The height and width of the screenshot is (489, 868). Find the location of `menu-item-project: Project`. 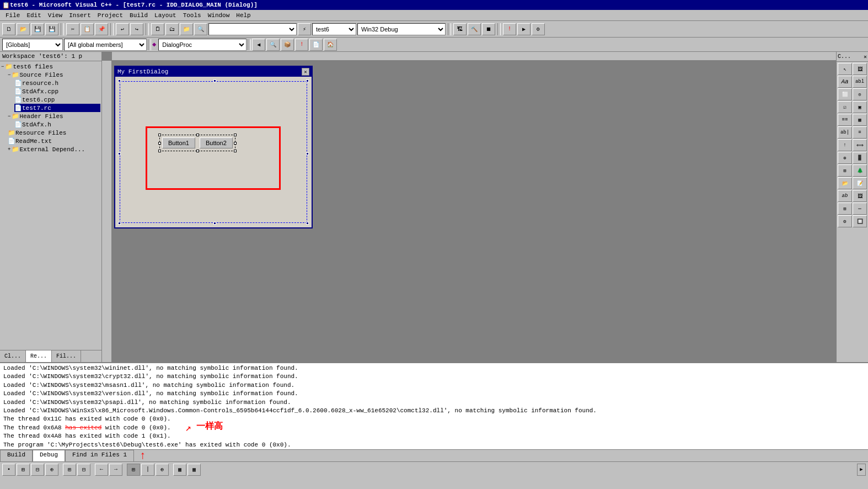

menu-item-project: Project is located at coordinates (110, 15).